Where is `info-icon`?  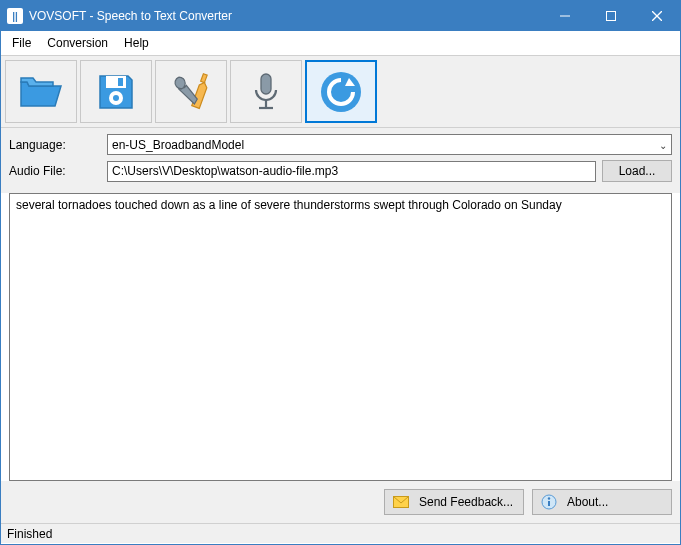 info-icon is located at coordinates (549, 502).